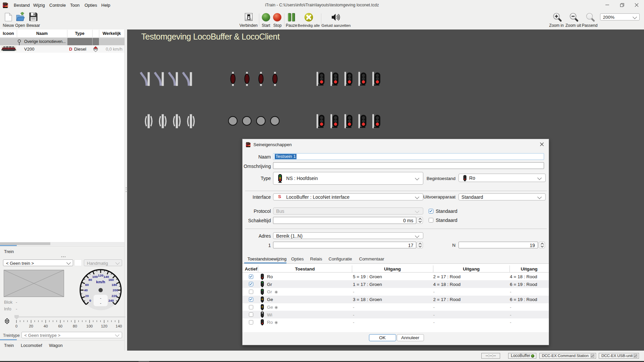 This screenshot has width=644, height=362. I want to click on svg-text: 60, so click(87, 285).